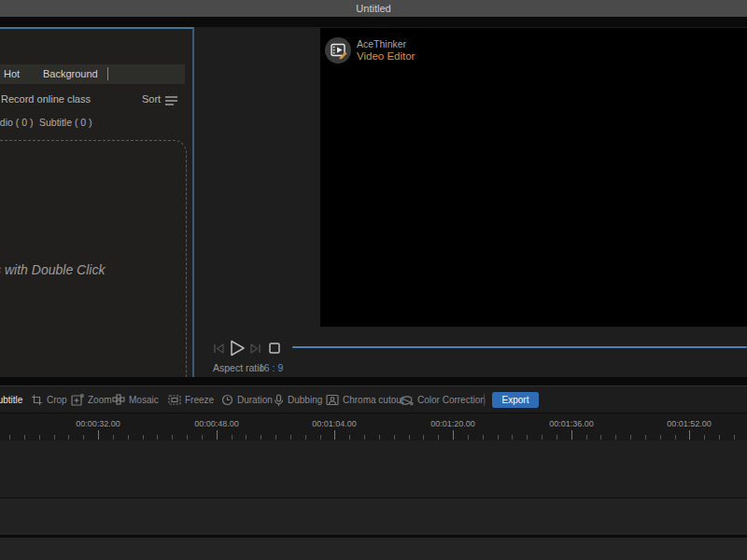  What do you see at coordinates (52, 270) in the screenshot?
I see `import-hint-text: Import Files with Double Click` at bounding box center [52, 270].